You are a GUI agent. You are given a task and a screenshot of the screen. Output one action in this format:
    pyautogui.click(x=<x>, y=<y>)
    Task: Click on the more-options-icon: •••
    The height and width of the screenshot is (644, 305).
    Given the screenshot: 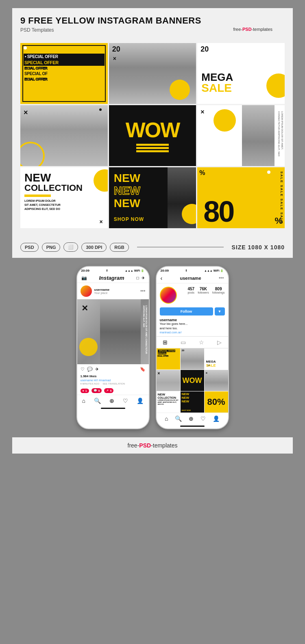 What is the action you would take?
    pyautogui.click(x=221, y=278)
    